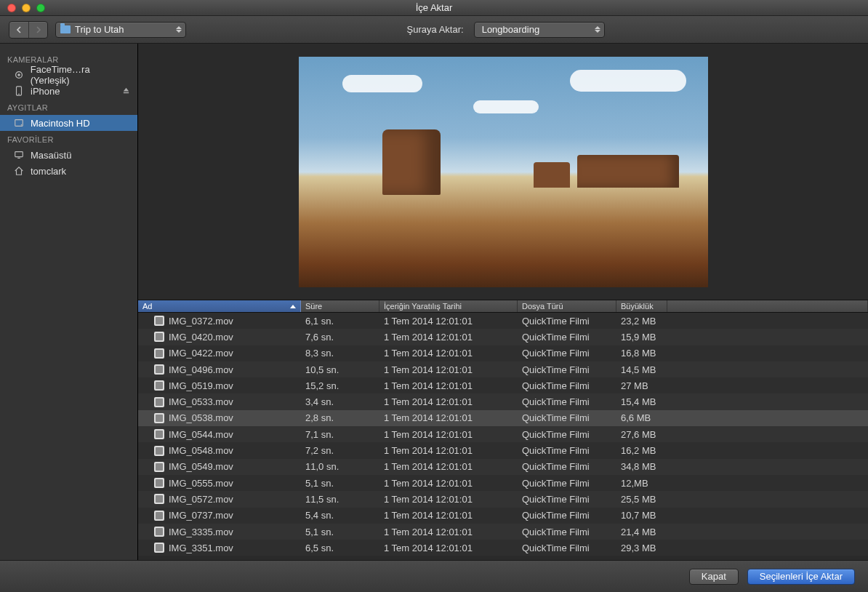  What do you see at coordinates (19, 171) in the screenshot?
I see `home-icon` at bounding box center [19, 171].